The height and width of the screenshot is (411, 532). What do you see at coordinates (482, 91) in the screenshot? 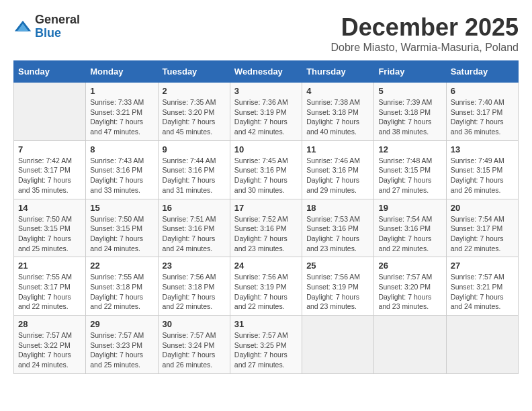
I see `day-number: 6` at bounding box center [482, 91].